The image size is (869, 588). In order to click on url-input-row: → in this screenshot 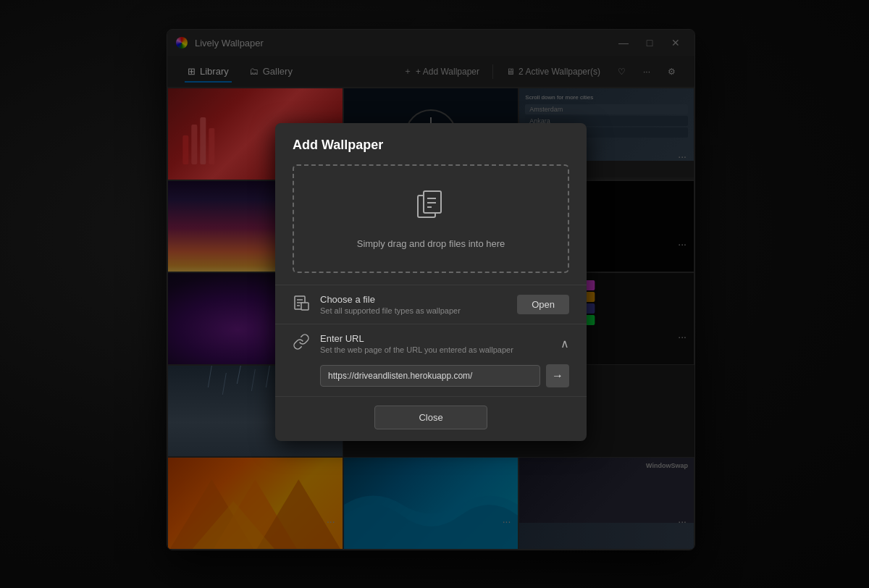, I will do `click(431, 376)`.